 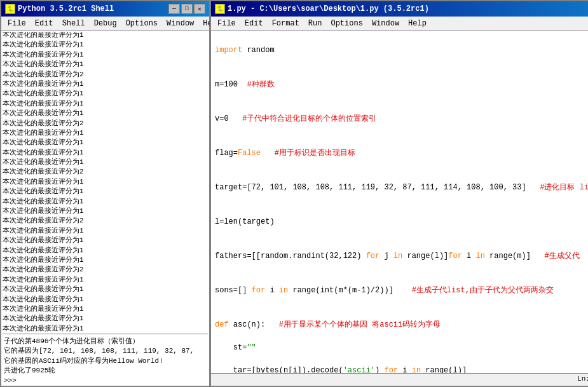 I want to click on code-line-3: m=100 #种群数, so click(x=402, y=85).